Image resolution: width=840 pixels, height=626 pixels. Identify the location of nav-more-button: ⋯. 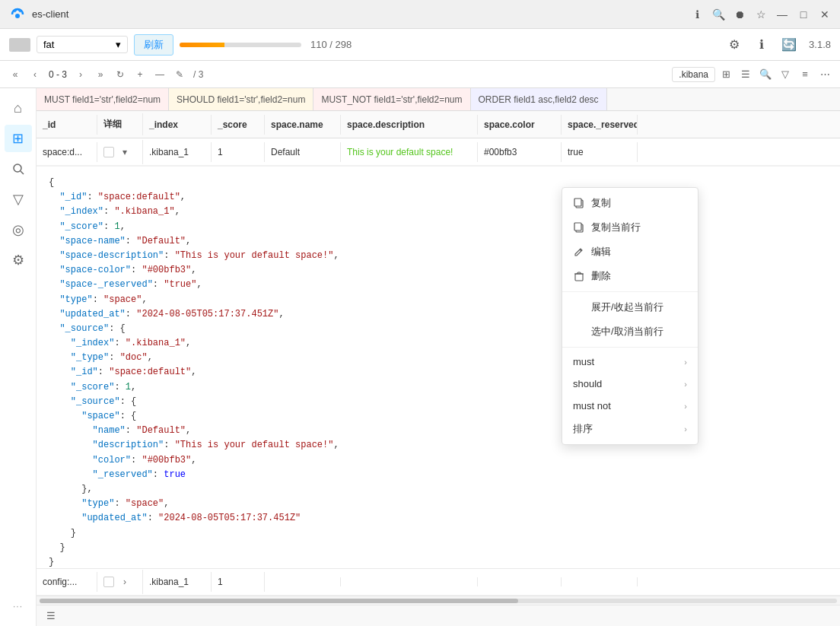
(825, 75).